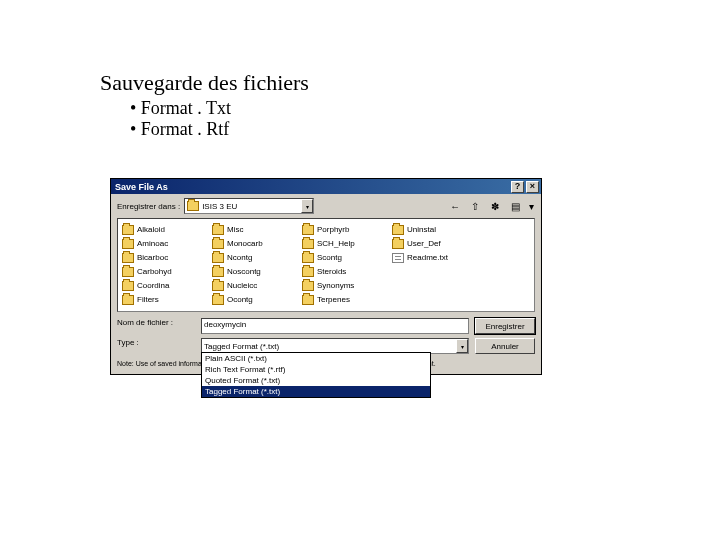 The width and height of the screenshot is (720, 540). Describe the element at coordinates (333, 230) in the screenshot. I see `file-name: Porphyrb` at that location.